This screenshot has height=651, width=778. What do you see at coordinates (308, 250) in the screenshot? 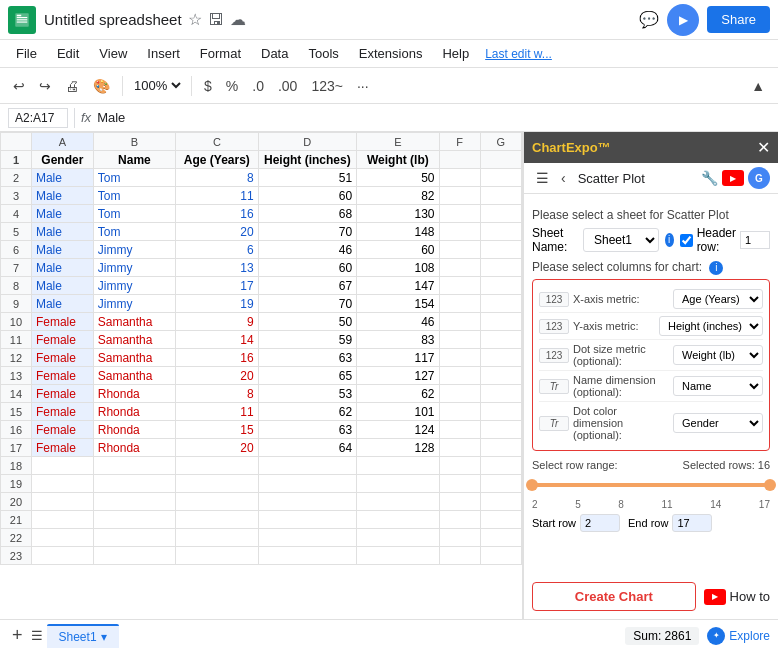
I see `cell-height-6: 46` at bounding box center [308, 250].